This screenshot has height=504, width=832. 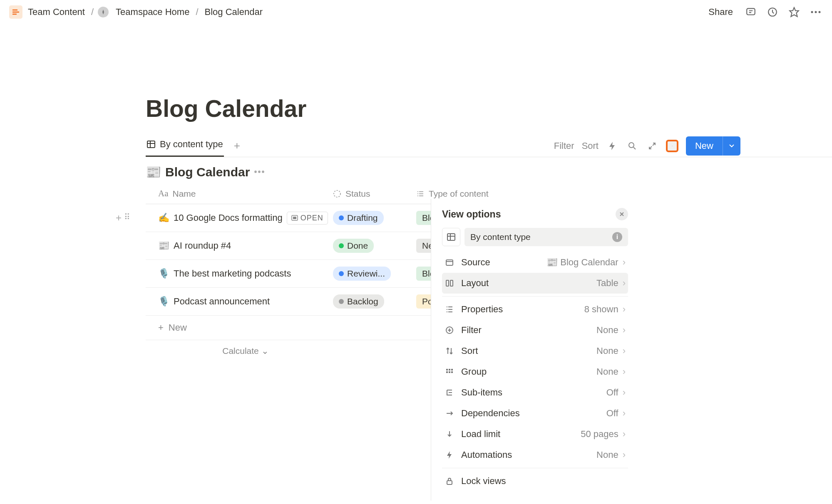 I want to click on open-icon, so click(x=295, y=218).